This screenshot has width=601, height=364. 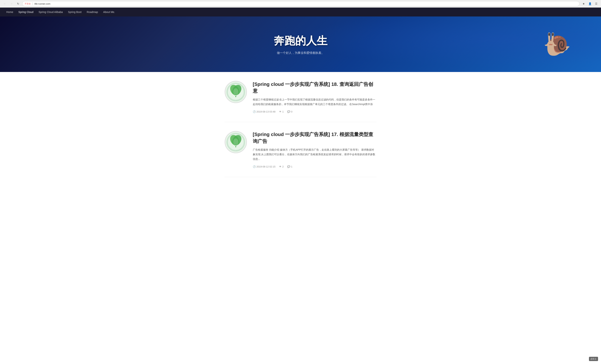 What do you see at coordinates (590, 4) in the screenshot?
I see `browser-profile-button: 👤` at bounding box center [590, 4].